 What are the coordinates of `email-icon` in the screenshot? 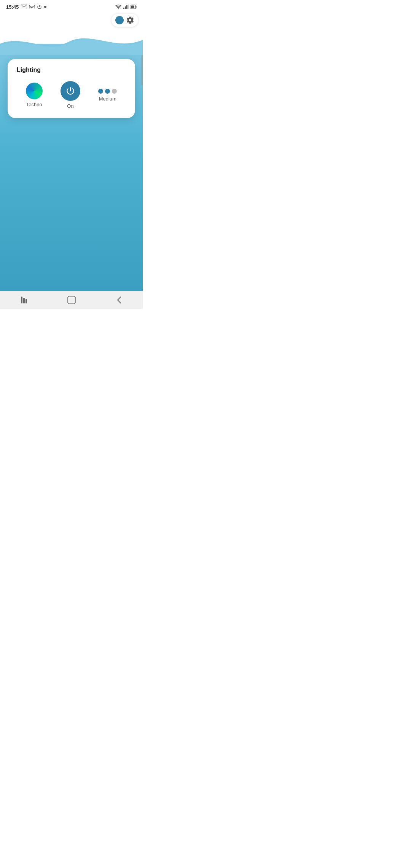 It's located at (24, 7).